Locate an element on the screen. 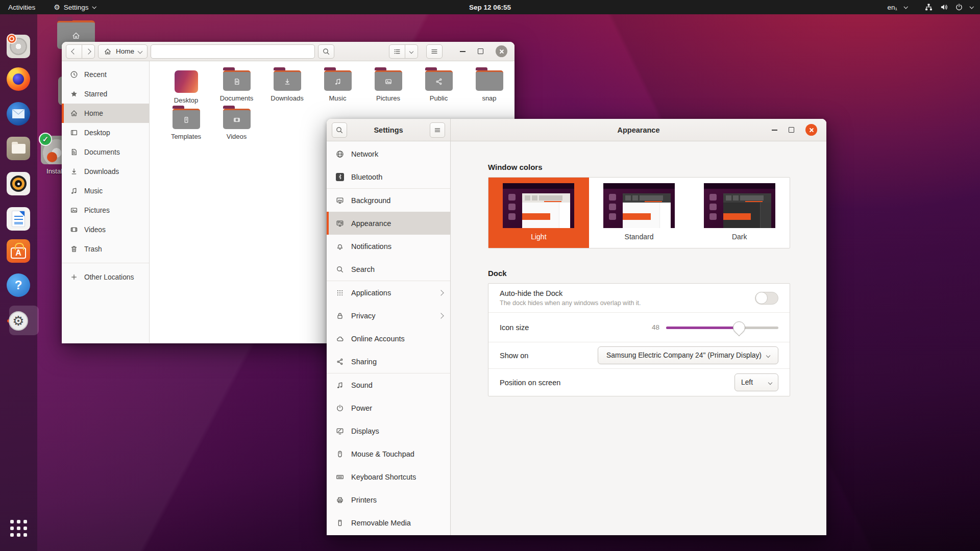  forward-button is located at coordinates (88, 52).